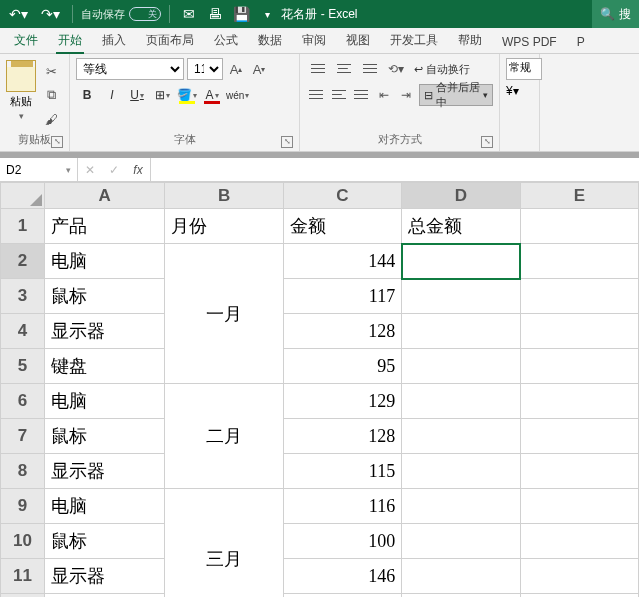 This screenshot has width=639, height=597. What do you see at coordinates (112, 95) in the screenshot?
I see `italic-button: I` at bounding box center [112, 95].